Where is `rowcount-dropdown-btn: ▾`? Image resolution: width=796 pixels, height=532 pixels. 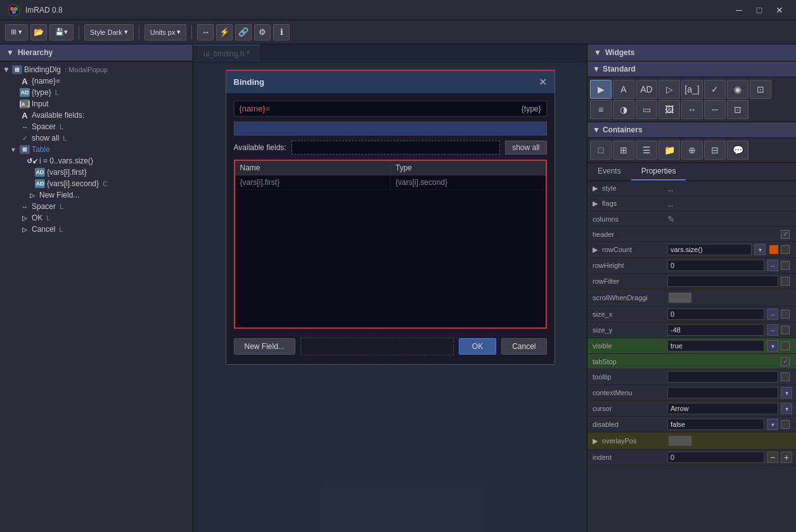 rowcount-dropdown-btn: ▾ is located at coordinates (760, 250).